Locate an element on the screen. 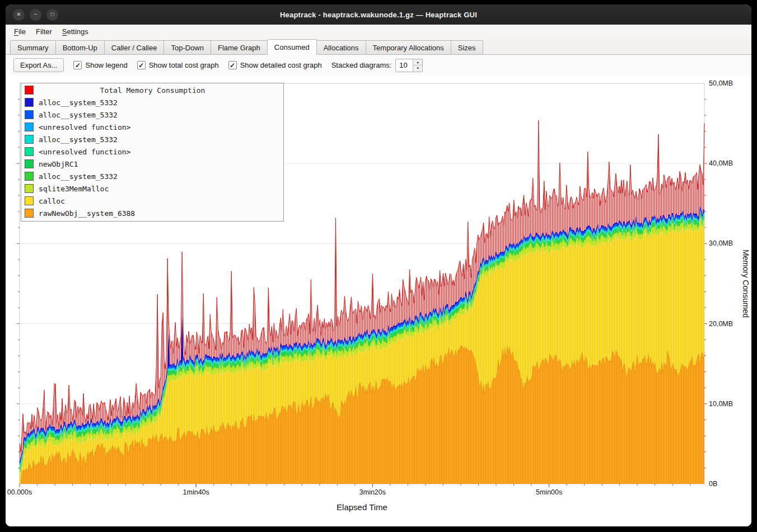 This screenshot has width=757, height=532. toolbar-checkboxes: ✓Show legend✓Show total cost graph✓Show … is located at coordinates (197, 65).